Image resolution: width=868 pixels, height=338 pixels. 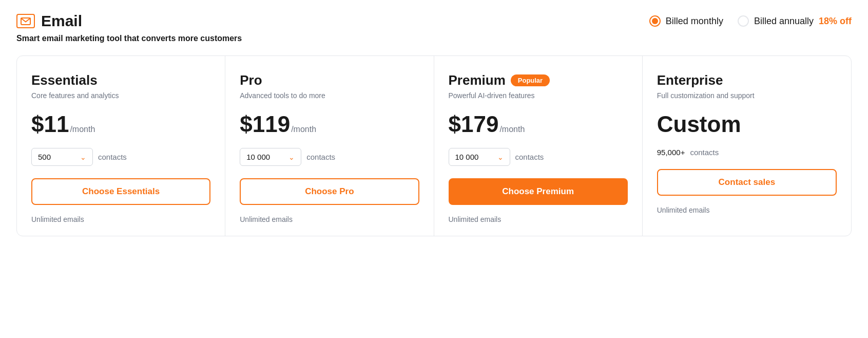 What do you see at coordinates (265, 124) in the screenshot?
I see `price-amount-pro: $119` at bounding box center [265, 124].